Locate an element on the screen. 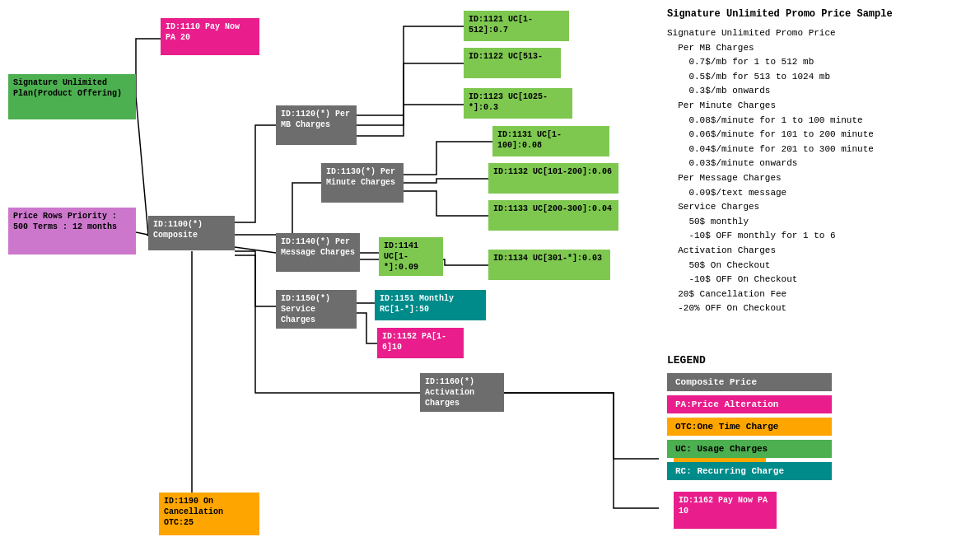  node-1110: ID:1110 Pay Now PA 20 is located at coordinates (210, 36).